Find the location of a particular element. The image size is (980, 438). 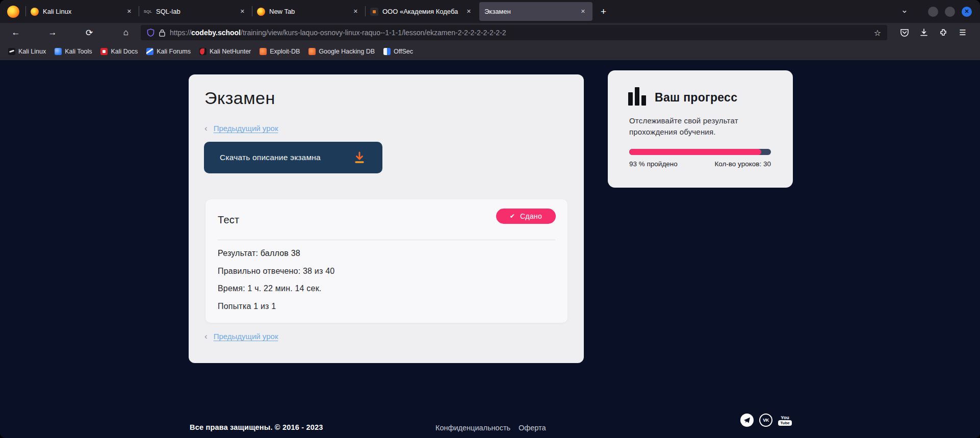

url-text: https://codeby.school/training/view/kurs… is located at coordinates (520, 33).